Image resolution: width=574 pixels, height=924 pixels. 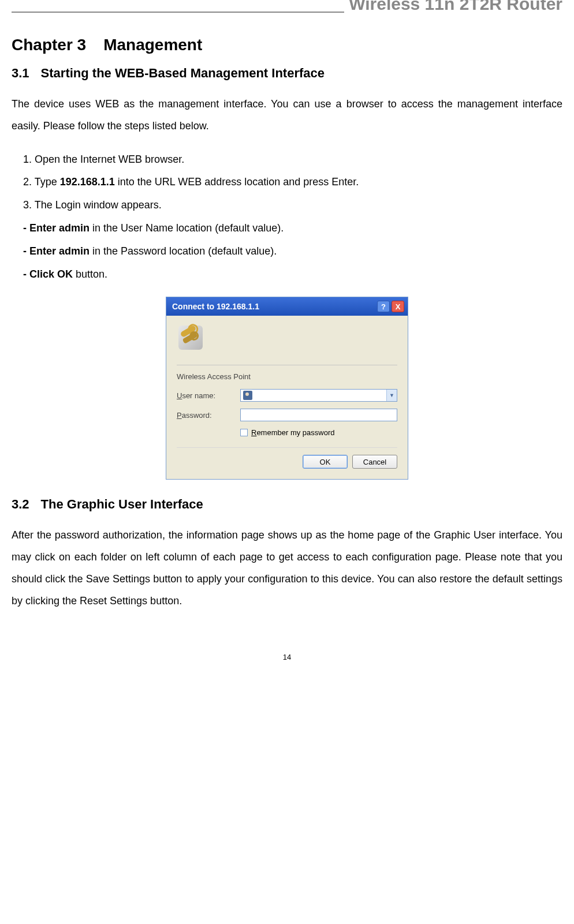 What do you see at coordinates (287, 73) in the screenshot?
I see `section-3-1-heading: 3.1Starting the WEB-Based Management Int…` at bounding box center [287, 73].